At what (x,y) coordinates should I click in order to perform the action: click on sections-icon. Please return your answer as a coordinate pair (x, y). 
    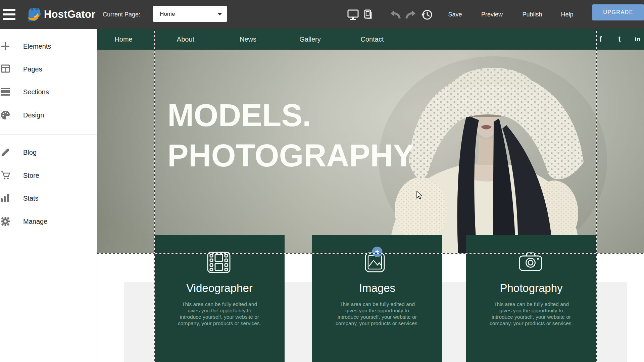
    Looking at the image, I should click on (5, 92).